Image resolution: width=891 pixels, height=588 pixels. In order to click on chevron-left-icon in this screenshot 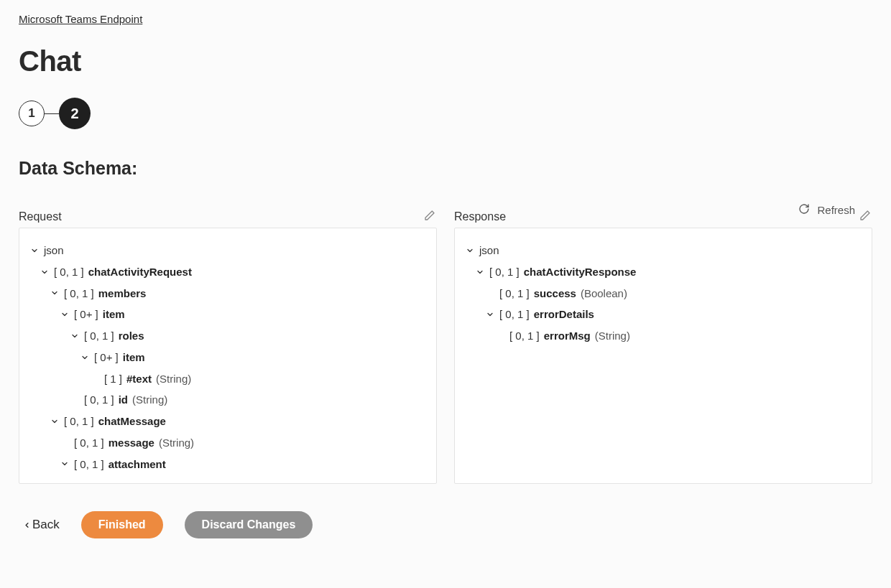, I will do `click(27, 526)`.